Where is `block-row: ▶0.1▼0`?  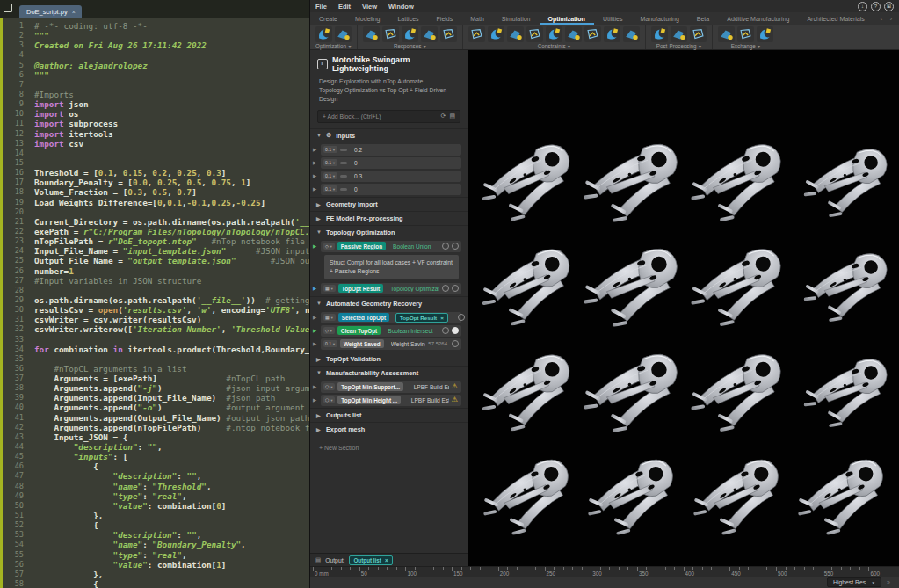
block-row: ▶0.1▼0 is located at coordinates (391, 190).